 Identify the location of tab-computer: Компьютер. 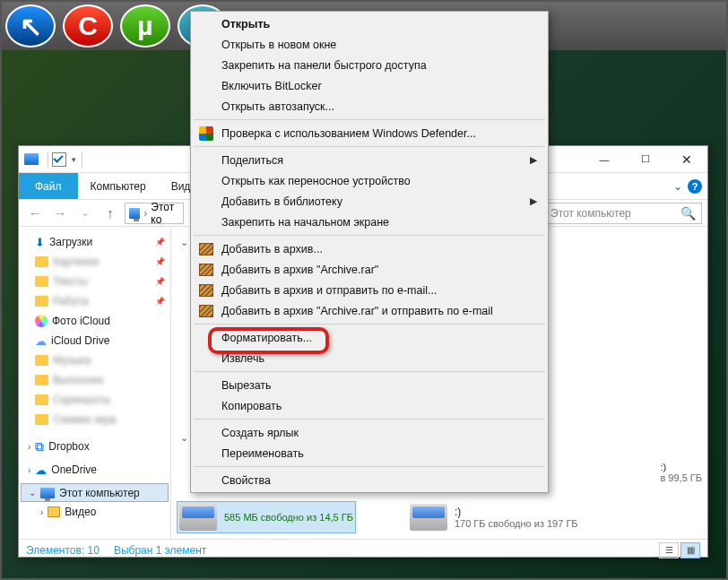
(118, 186).